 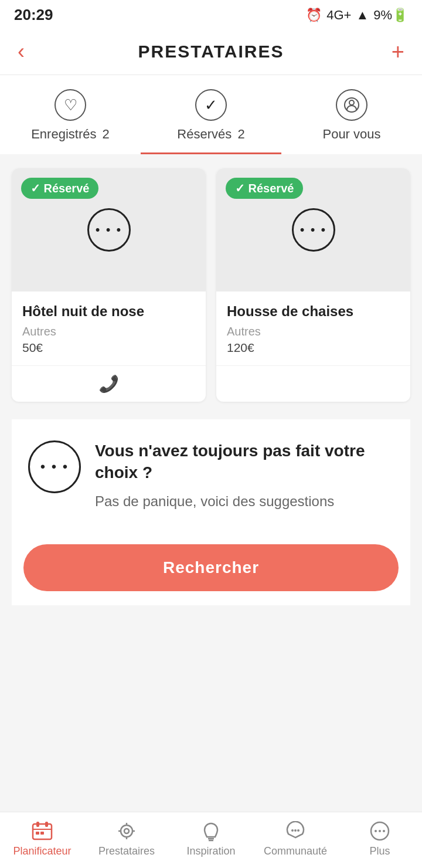 What do you see at coordinates (295, 852) in the screenshot?
I see `nav-communaute-label: Communauté` at bounding box center [295, 852].